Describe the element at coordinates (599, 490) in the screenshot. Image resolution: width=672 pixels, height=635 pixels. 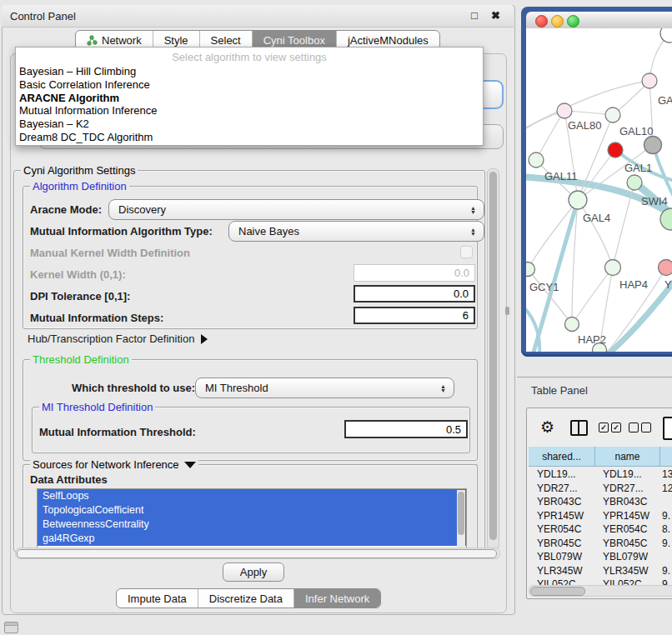
I see `table-row: YDR27...YDR27...12` at that location.